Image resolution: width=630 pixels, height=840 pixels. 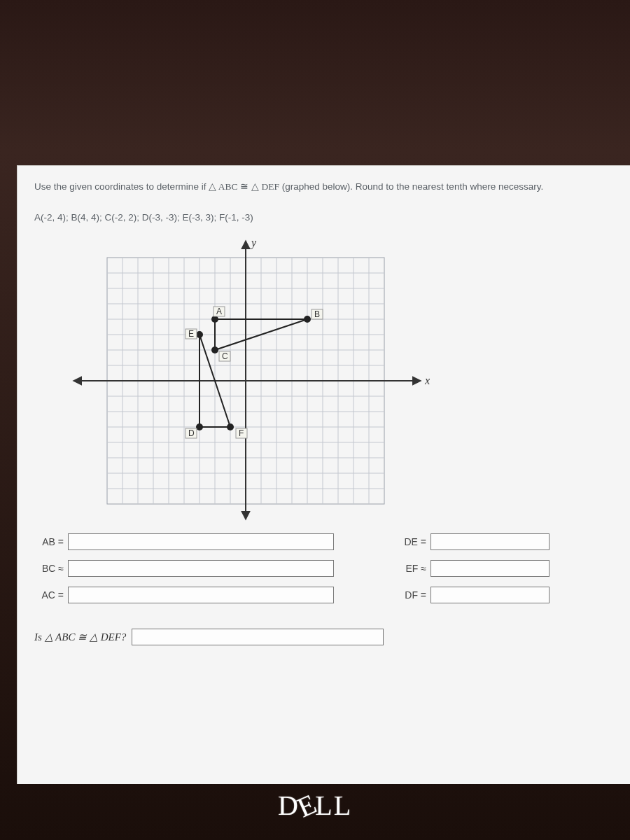 I want to click on input-ab, so click(x=201, y=542).